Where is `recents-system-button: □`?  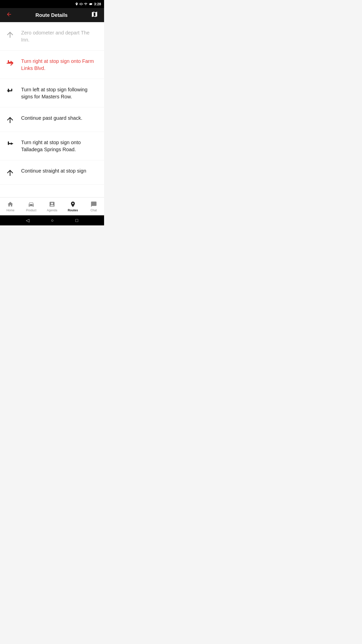
recents-system-button: □ is located at coordinates (77, 220).